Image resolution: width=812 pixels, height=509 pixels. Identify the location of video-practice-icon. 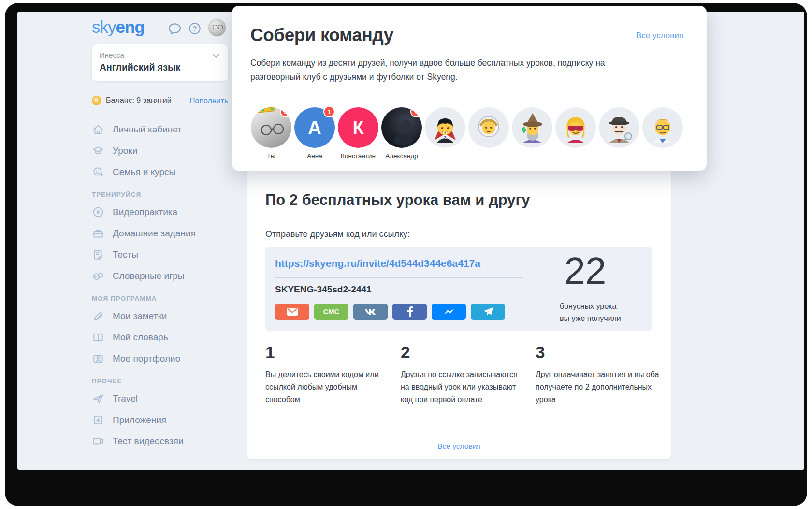
(98, 212).